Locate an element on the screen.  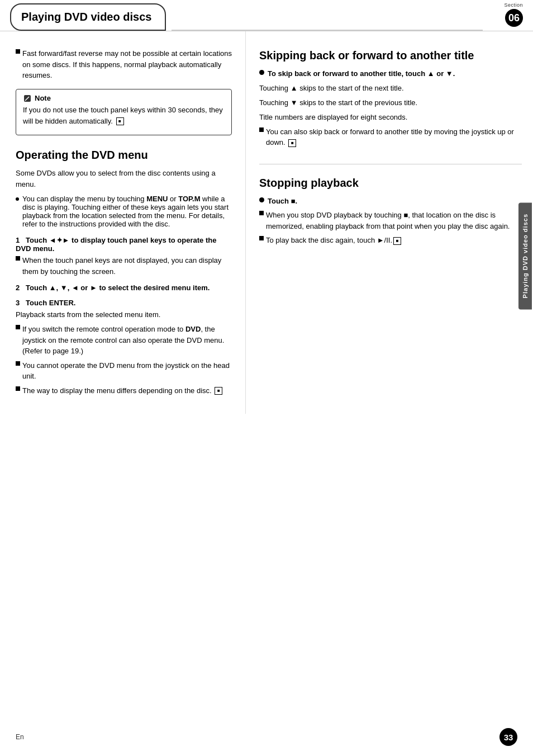
dvd-menu-heading: Operating the DVD menu is located at coordinates (124, 155).